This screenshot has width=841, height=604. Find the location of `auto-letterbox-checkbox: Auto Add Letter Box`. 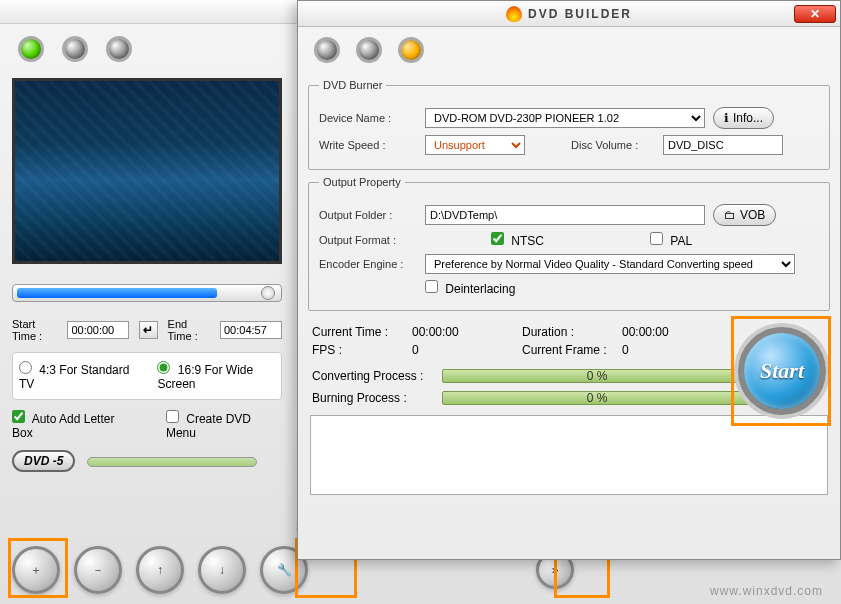

auto-letterbox-checkbox: Auto Add Letter Box is located at coordinates (74, 425).